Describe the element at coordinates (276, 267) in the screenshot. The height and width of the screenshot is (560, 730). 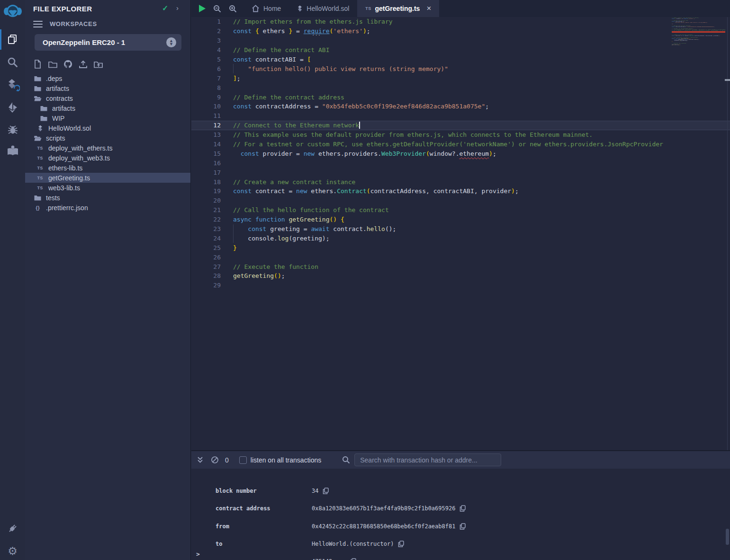
I see `code-line-text: // Execute the function` at that location.